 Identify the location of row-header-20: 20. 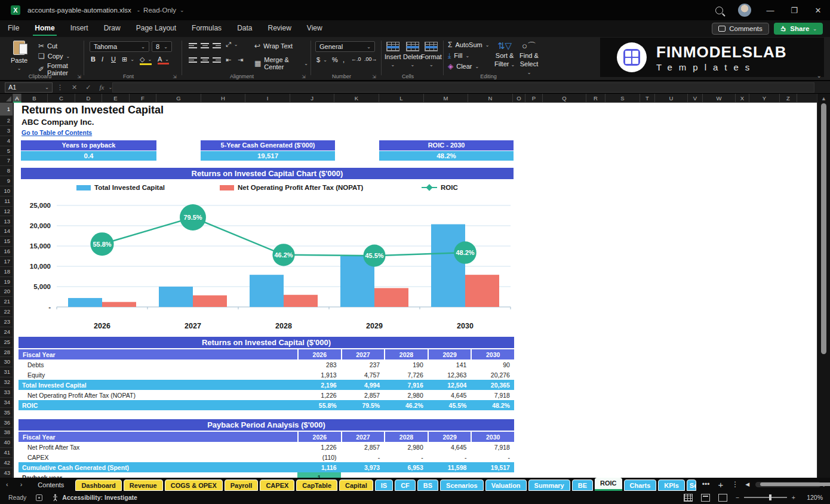
(7, 291).